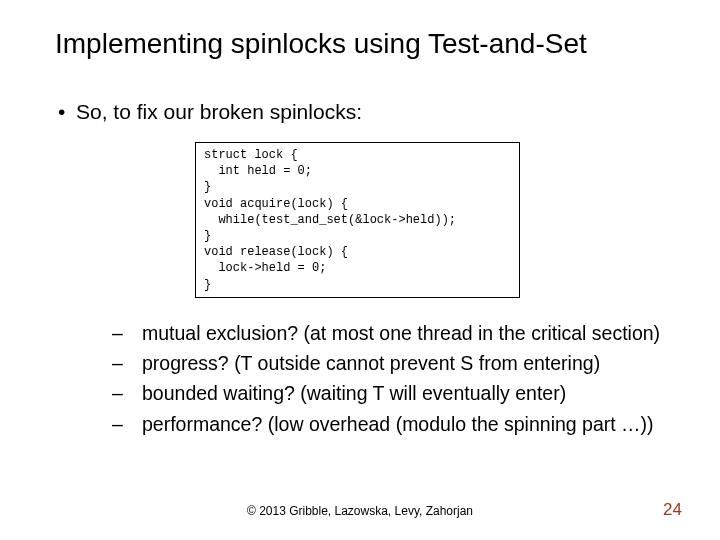 The height and width of the screenshot is (540, 720). What do you see at coordinates (371, 363) in the screenshot?
I see `list-item-text: progress? (T outside cannot prevent S fr…` at bounding box center [371, 363].